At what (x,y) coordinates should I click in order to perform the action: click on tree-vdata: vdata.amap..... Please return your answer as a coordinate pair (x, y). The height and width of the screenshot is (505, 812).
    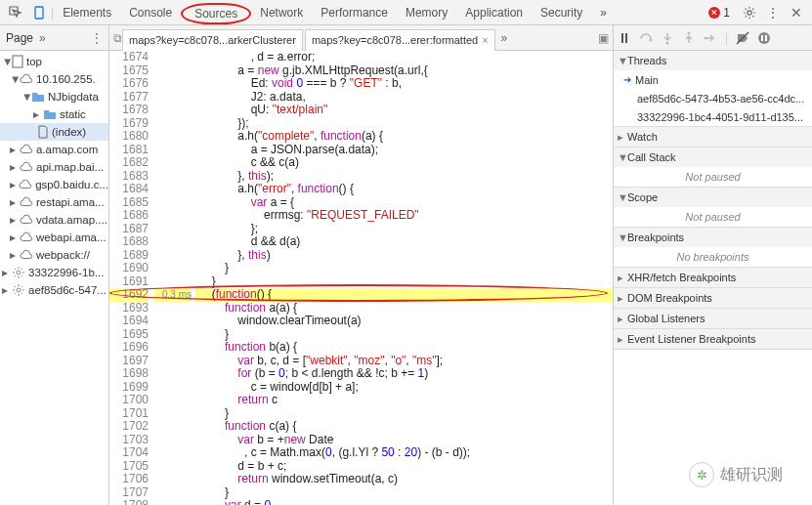
    Looking at the image, I should click on (72, 220).